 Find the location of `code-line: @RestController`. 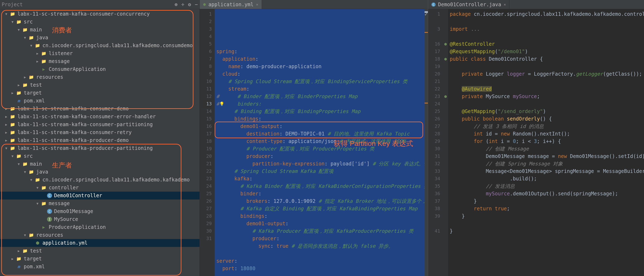

code-line: @RestController is located at coordinates (546, 44).